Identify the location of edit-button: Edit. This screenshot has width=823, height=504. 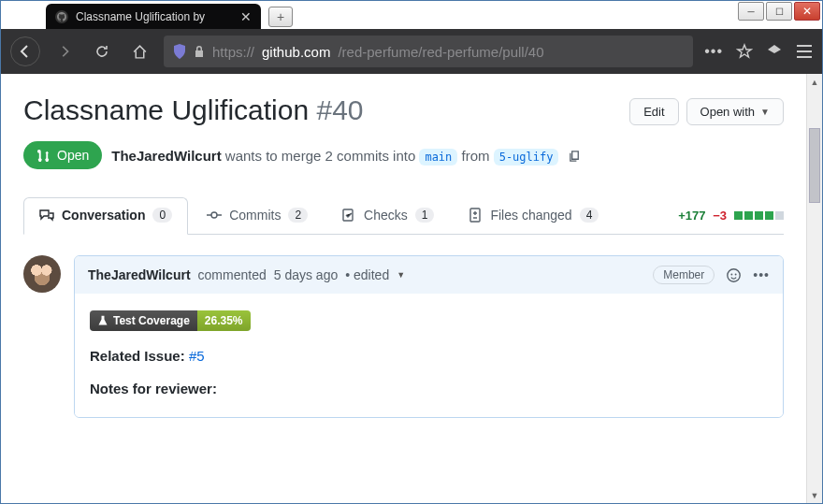
(654, 112).